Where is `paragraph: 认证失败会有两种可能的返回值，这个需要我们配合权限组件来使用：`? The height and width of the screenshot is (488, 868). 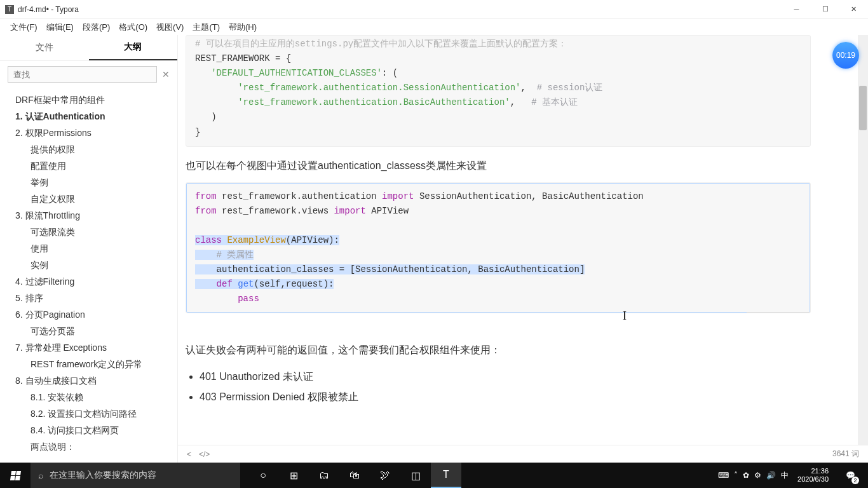 paragraph: 认证失败会有两种可能的返回值，这个需要我们配合权限组件来使用： is located at coordinates (498, 350).